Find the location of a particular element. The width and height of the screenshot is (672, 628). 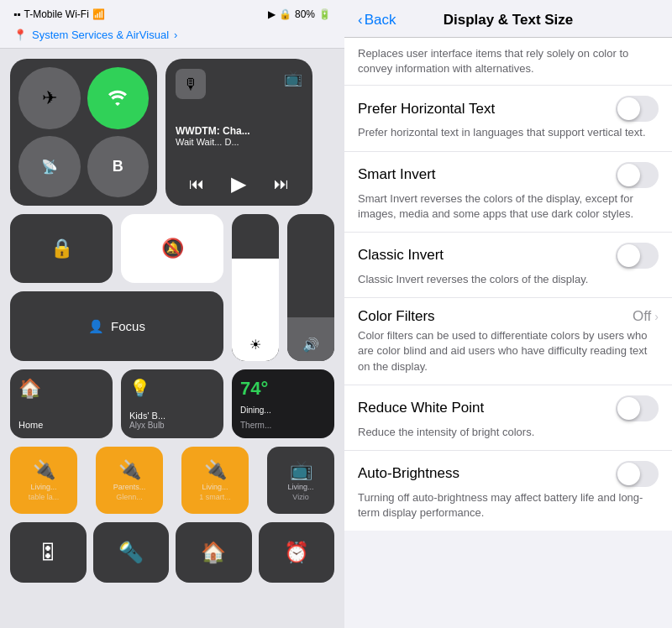

now-playing-title: WWDTM: Cha... is located at coordinates (239, 131).